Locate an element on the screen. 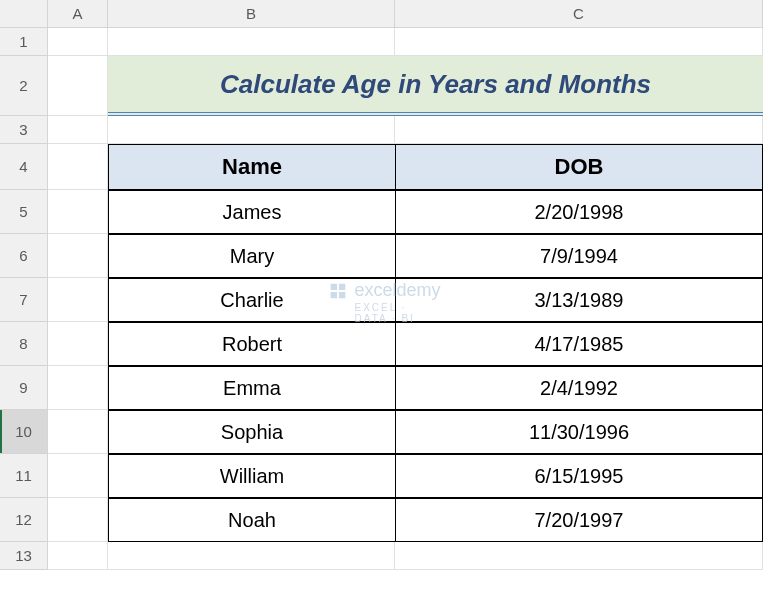  cell-b3 is located at coordinates (252, 130).